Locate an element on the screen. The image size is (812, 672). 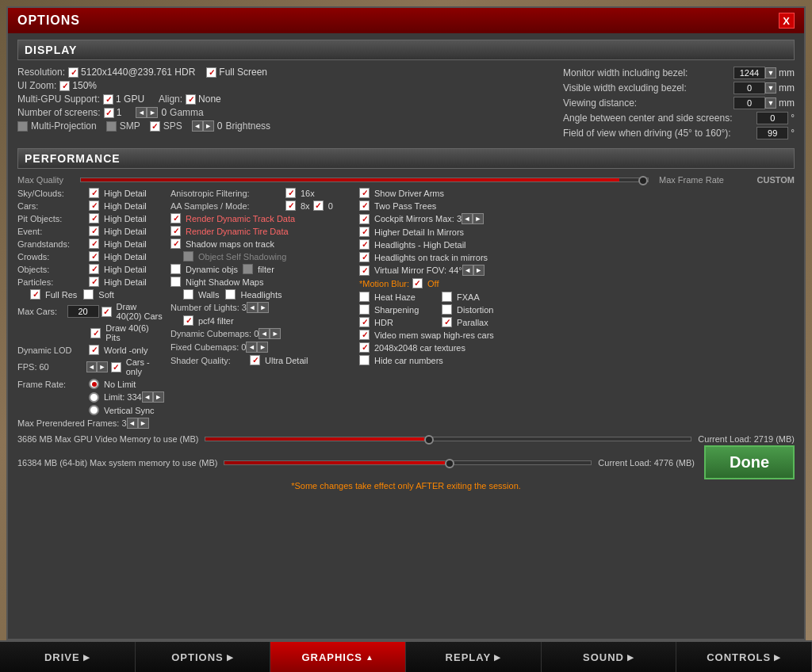
fullscreen-cb is located at coordinates (211, 73).